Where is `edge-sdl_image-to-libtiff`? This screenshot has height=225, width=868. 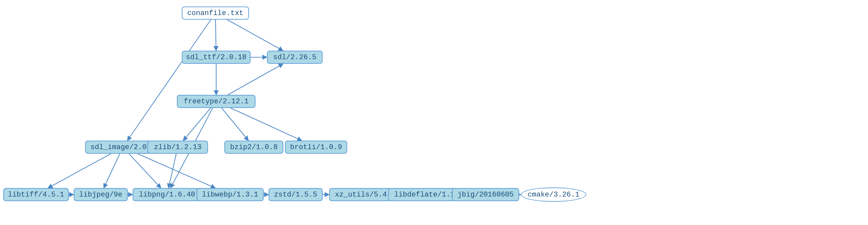
edge-sdl_image-to-libtiff is located at coordinates (80, 171).